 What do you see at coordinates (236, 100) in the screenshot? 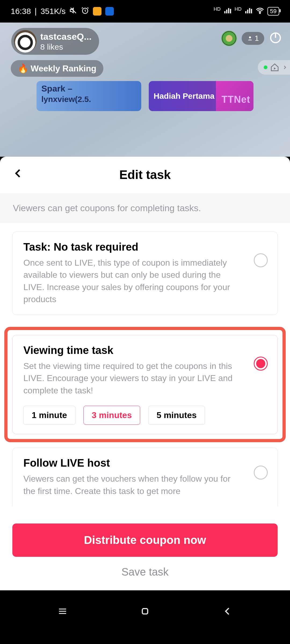
I see `promo-purple-badge: TTNet` at bounding box center [236, 100].